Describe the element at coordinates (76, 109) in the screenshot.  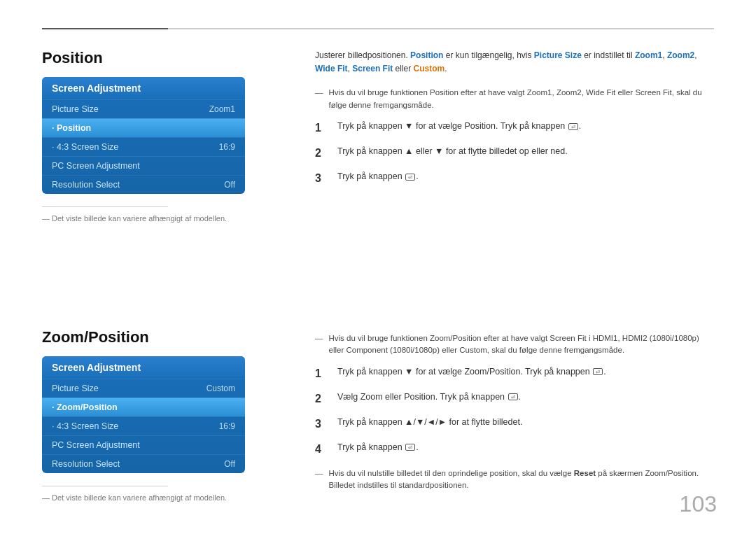
I see `position-menu-picture-size-label: Picture Size` at that location.